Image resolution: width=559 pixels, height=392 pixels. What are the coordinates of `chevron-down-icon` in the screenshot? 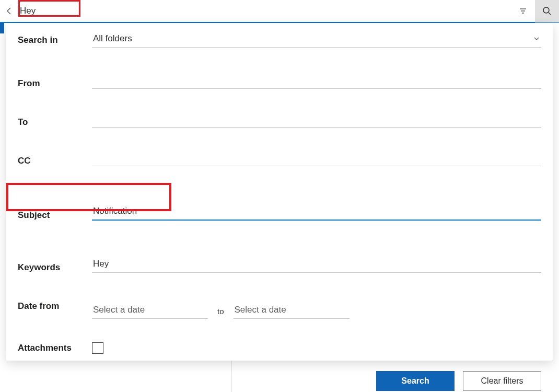 It's located at (537, 39).